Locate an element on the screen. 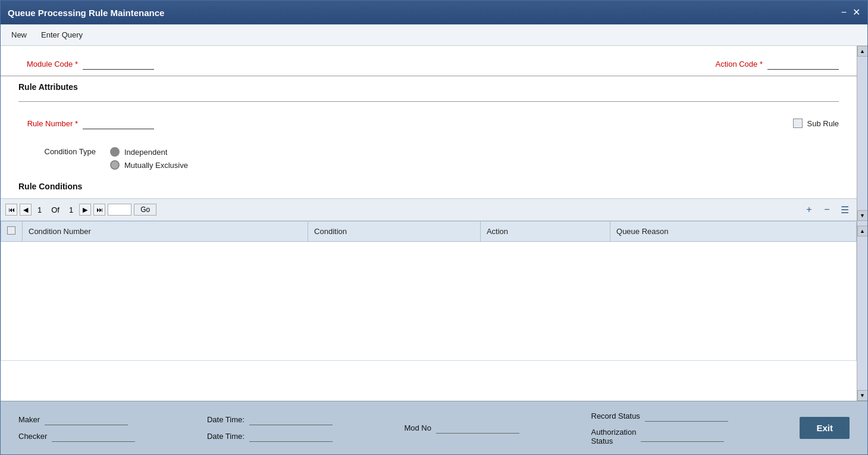 The height and width of the screenshot is (455, 868). page-of-label: Of is located at coordinates (55, 210).